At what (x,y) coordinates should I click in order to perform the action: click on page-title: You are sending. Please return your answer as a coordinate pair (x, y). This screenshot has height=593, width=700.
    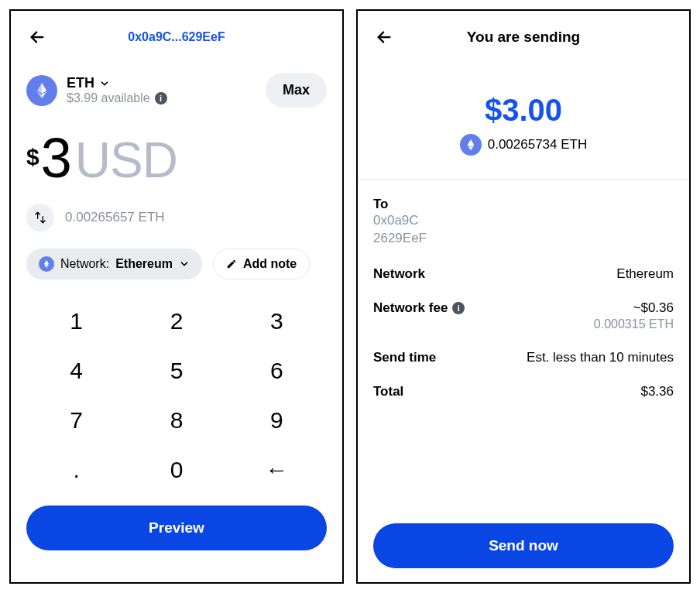
    Looking at the image, I should click on (523, 37).